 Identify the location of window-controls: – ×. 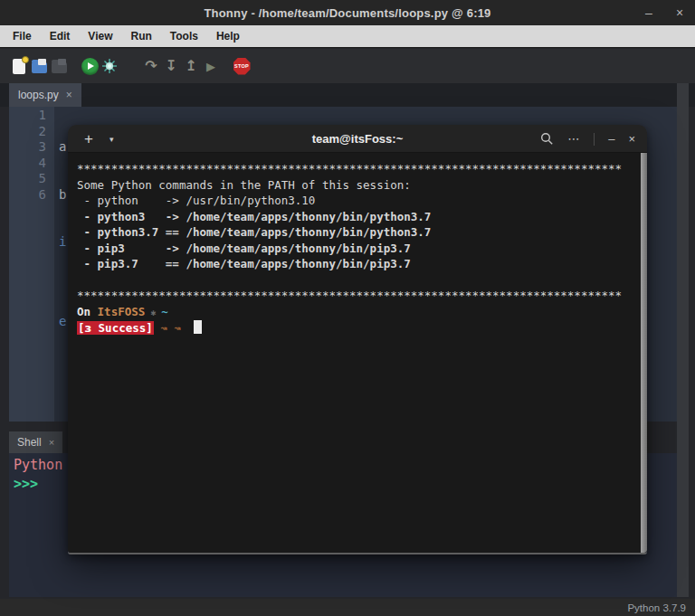
(664, 13).